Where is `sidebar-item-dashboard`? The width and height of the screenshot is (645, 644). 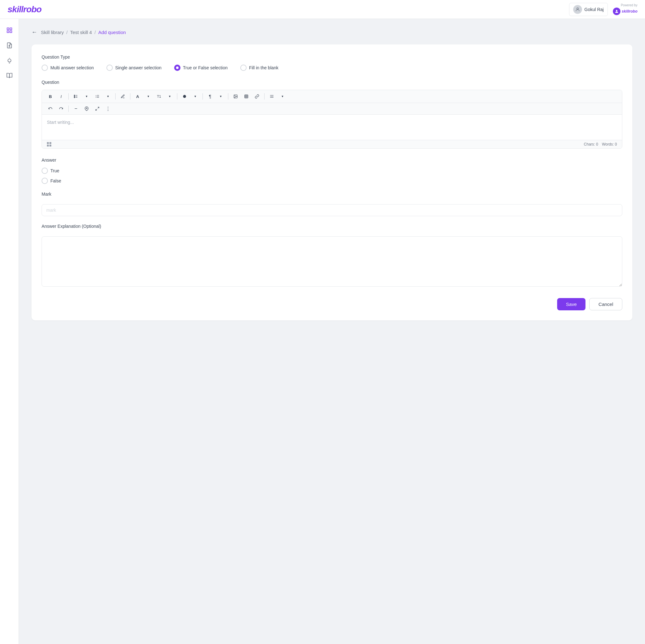 sidebar-item-dashboard is located at coordinates (9, 30).